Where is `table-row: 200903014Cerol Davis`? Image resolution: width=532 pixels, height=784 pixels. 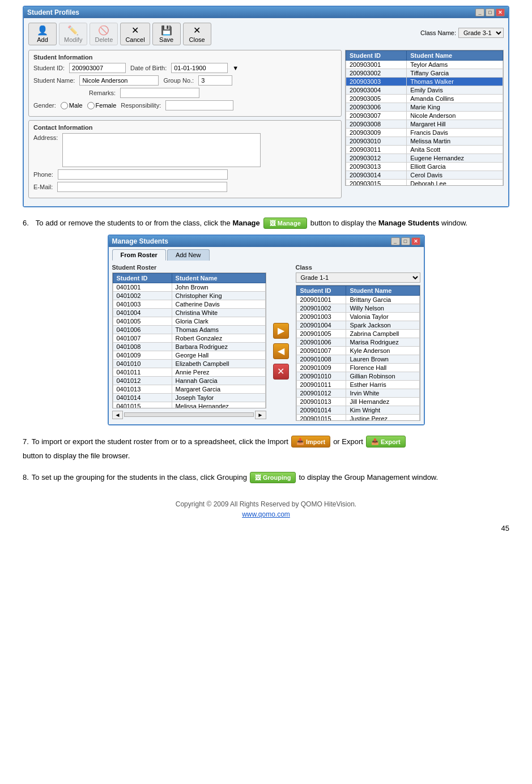 table-row: 200903014Cerol Davis is located at coordinates (425, 176).